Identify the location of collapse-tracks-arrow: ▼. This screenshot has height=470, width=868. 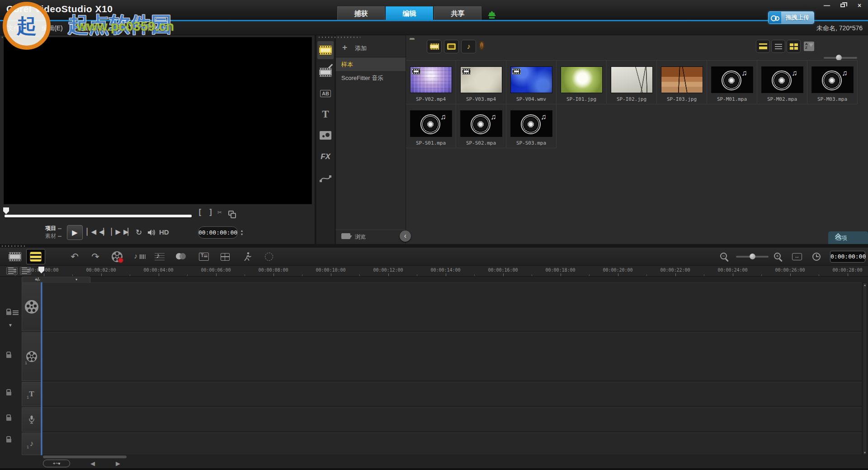
(10, 325).